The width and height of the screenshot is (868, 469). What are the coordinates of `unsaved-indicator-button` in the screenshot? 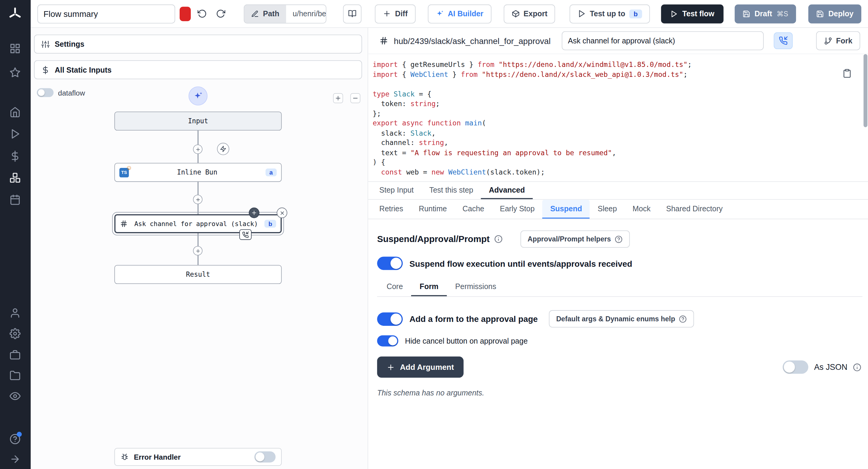 It's located at (185, 13).